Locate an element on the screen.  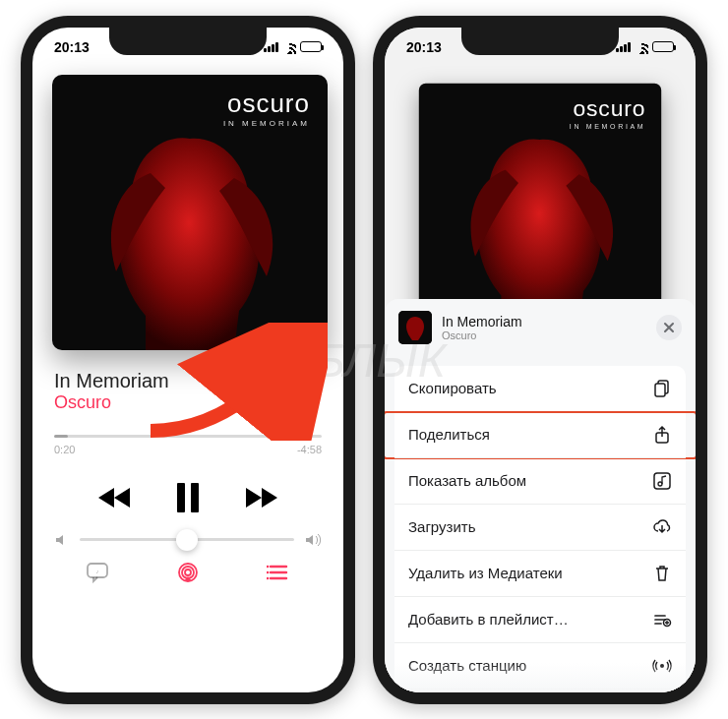
sheet-titles: In Memoriam Oscuro is located at coordinates (482, 328).